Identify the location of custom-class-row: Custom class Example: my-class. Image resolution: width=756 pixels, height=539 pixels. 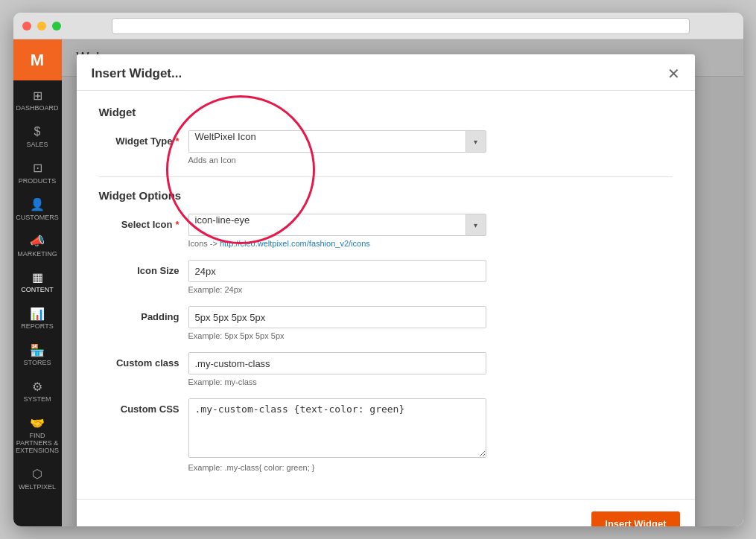
(386, 369).